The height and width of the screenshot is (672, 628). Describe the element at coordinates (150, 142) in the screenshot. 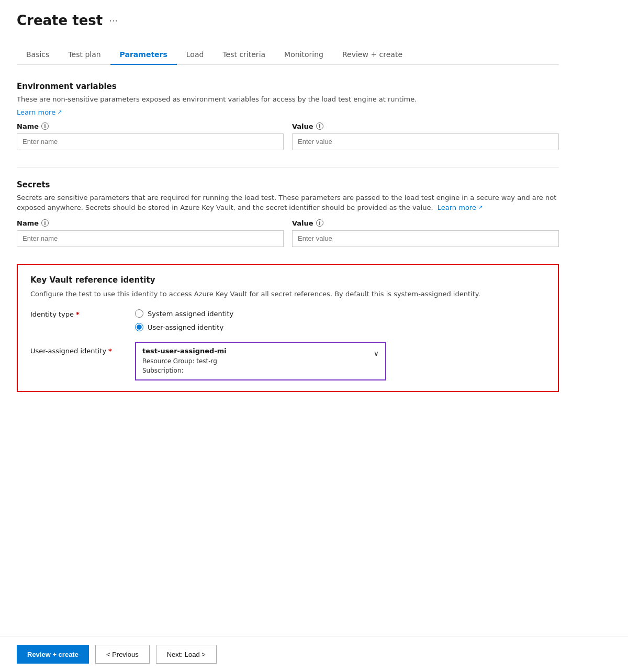

I see `env-vars-name-input` at that location.